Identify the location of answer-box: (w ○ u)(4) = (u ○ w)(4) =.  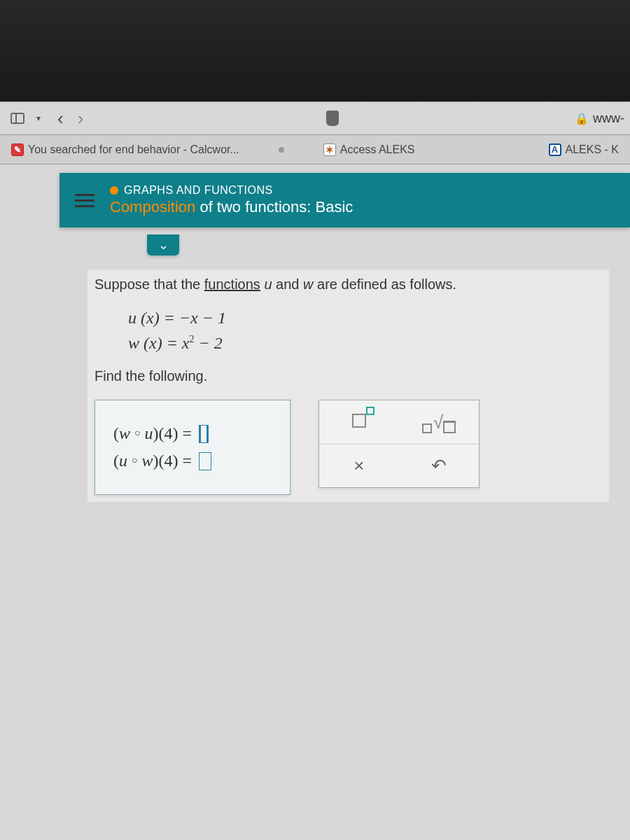
(192, 447).